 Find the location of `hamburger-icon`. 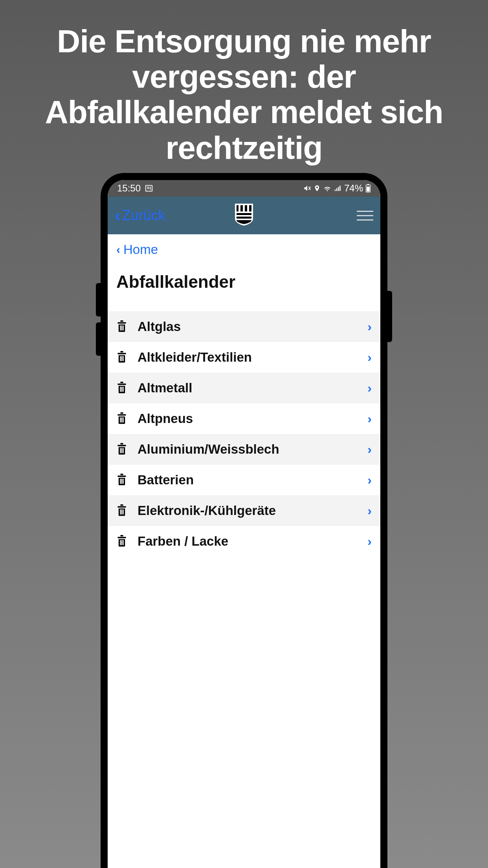

hamburger-icon is located at coordinates (365, 211).